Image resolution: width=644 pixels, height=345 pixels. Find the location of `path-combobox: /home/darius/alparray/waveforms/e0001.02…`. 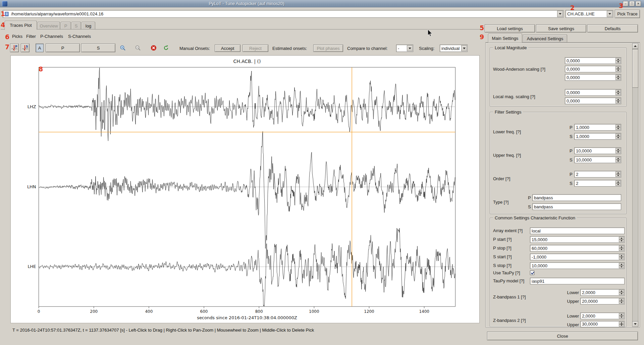

path-combobox: /home/darius/alparray/waveforms/e0001.02… is located at coordinates (283, 14).